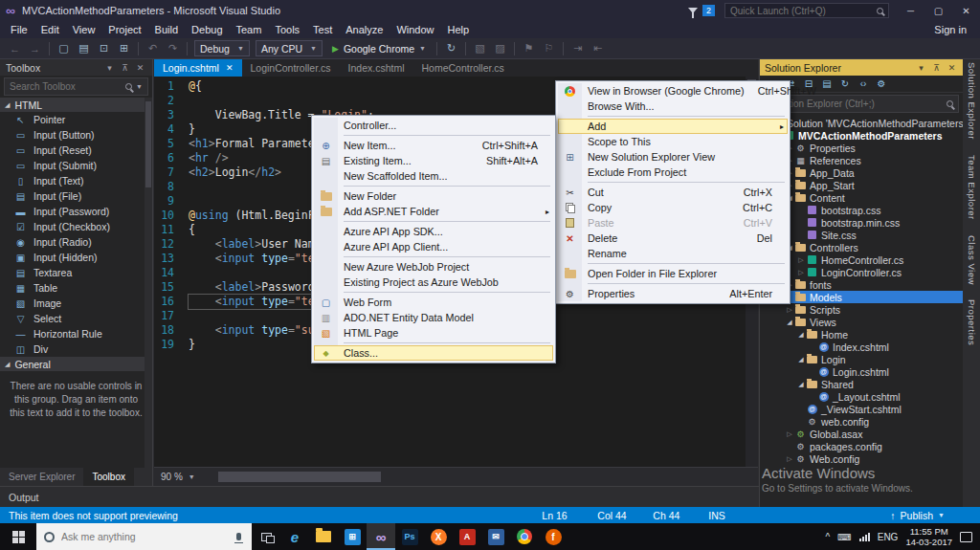 This screenshot has height=550, width=980. I want to click on editor-tab-logincontroller-cs: LoginController.cs, so click(291, 68).